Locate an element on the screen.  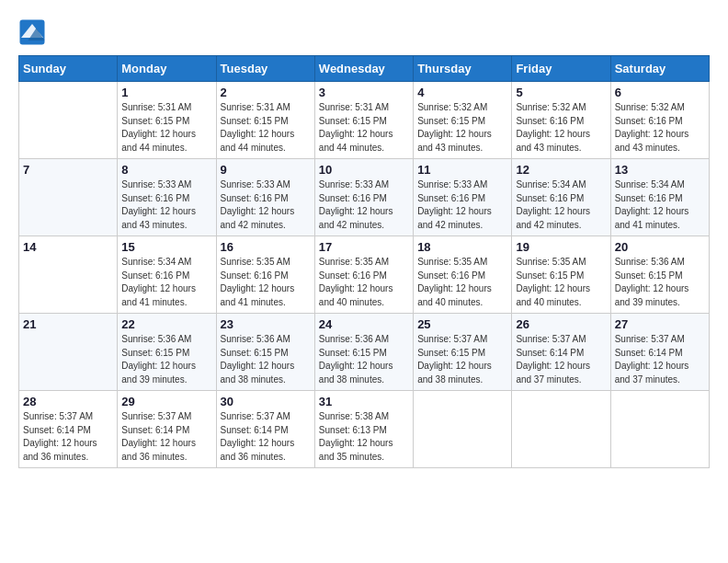
day-cell: 6Sunrise: 5:32 AM Sunset: 6:16 PM Daylig… is located at coordinates (660, 121).